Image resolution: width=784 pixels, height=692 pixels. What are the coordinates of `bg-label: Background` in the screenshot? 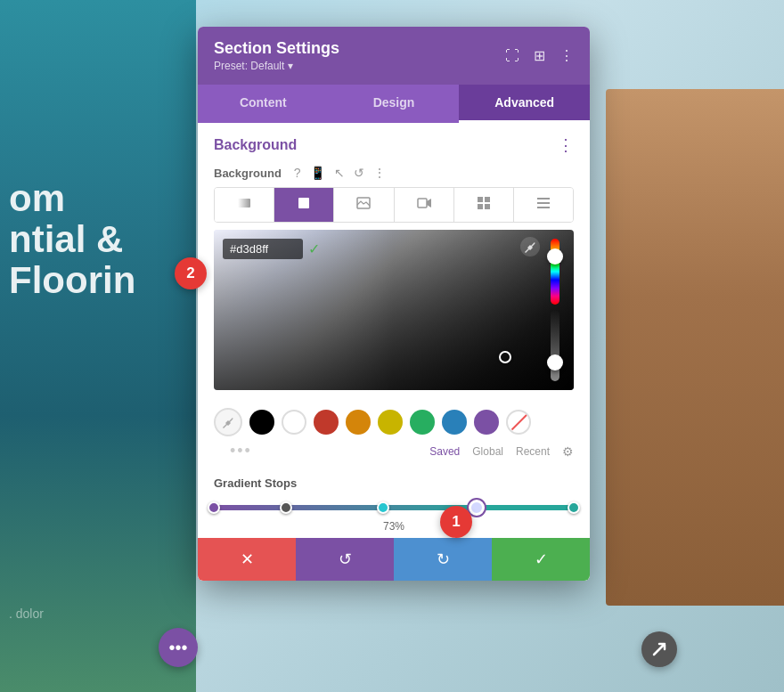 It's located at (248, 173).